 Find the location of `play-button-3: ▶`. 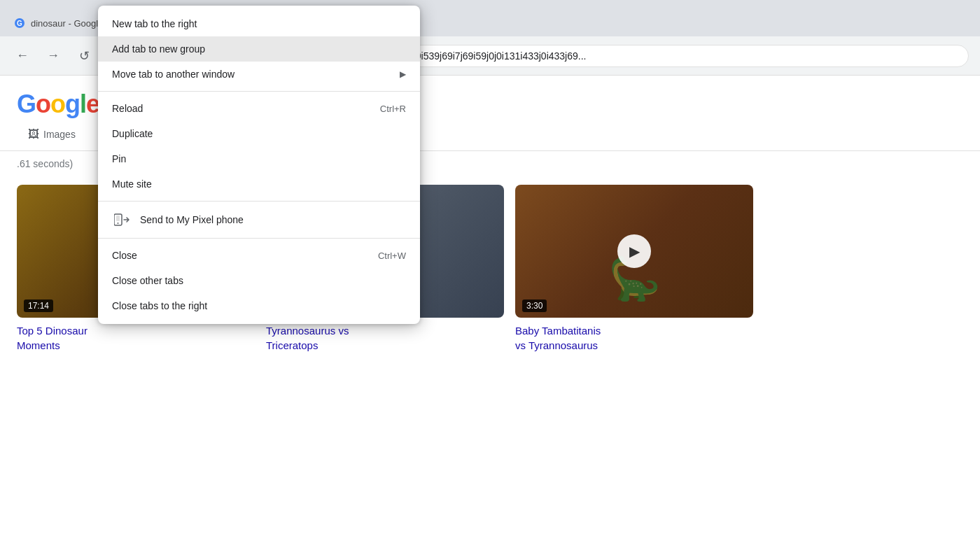

play-button-3: ▶ is located at coordinates (634, 251).